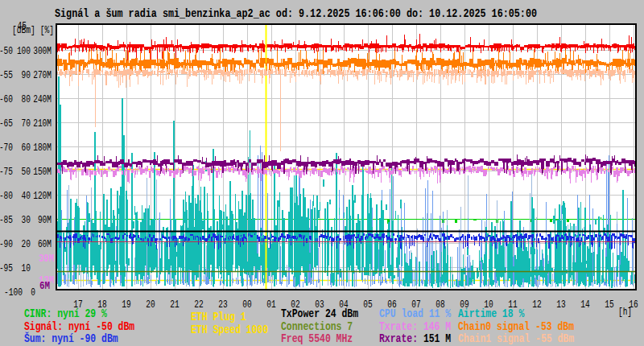 This screenshot has width=644, height=346. I want to click on svg-text: 120M, so click(42, 196).